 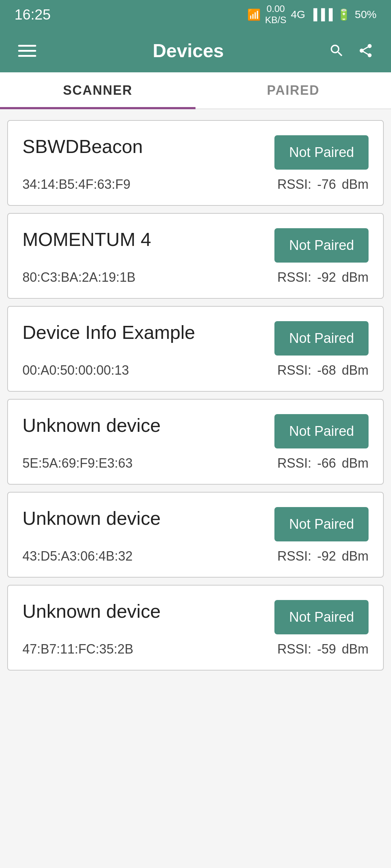 What do you see at coordinates (196, 256) in the screenshot?
I see `device-card: MOMENTUM 4 Not Paired 80:C3:BA:2A:19:1B …` at bounding box center [196, 256].